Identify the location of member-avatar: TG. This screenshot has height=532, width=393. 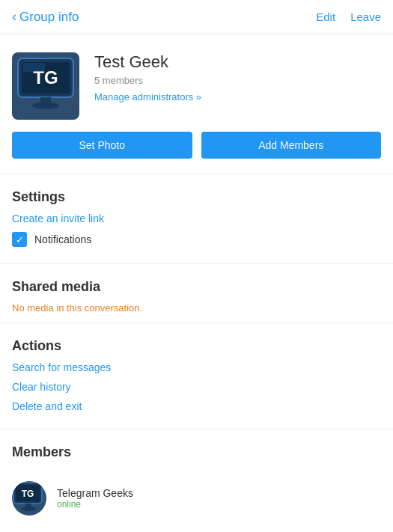
(29, 498).